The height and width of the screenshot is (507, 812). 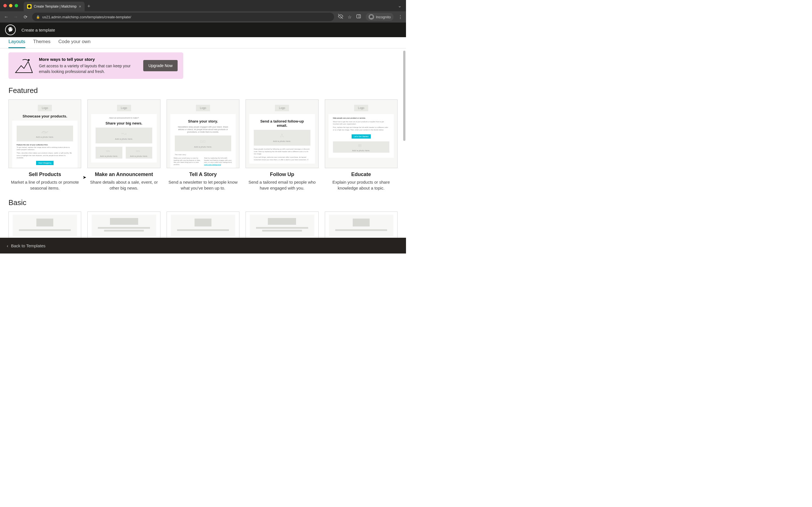 I want to click on template-description: Share details about a sale, event, or ot…, so click(x=123, y=185).